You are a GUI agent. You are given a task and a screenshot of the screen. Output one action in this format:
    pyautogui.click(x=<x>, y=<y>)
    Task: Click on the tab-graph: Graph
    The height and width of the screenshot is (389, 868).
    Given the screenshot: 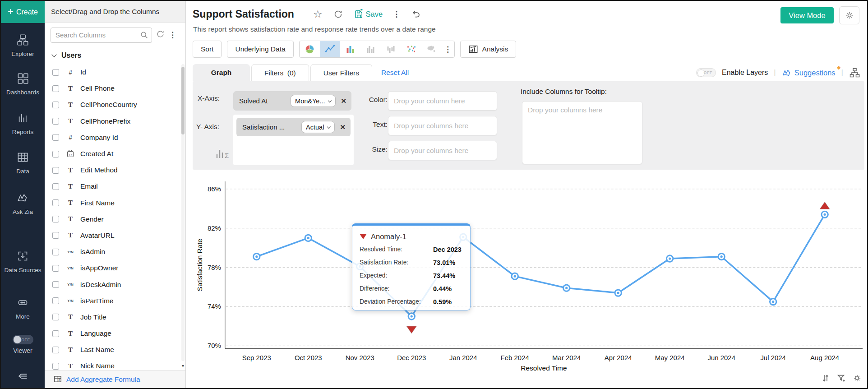 What is the action you would take?
    pyautogui.click(x=221, y=73)
    